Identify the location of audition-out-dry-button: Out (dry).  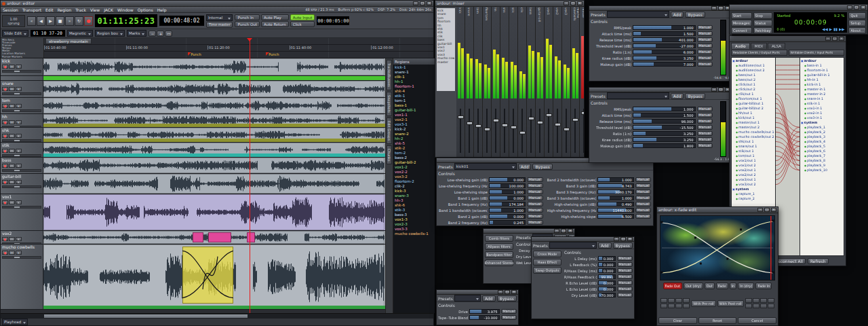
(693, 286).